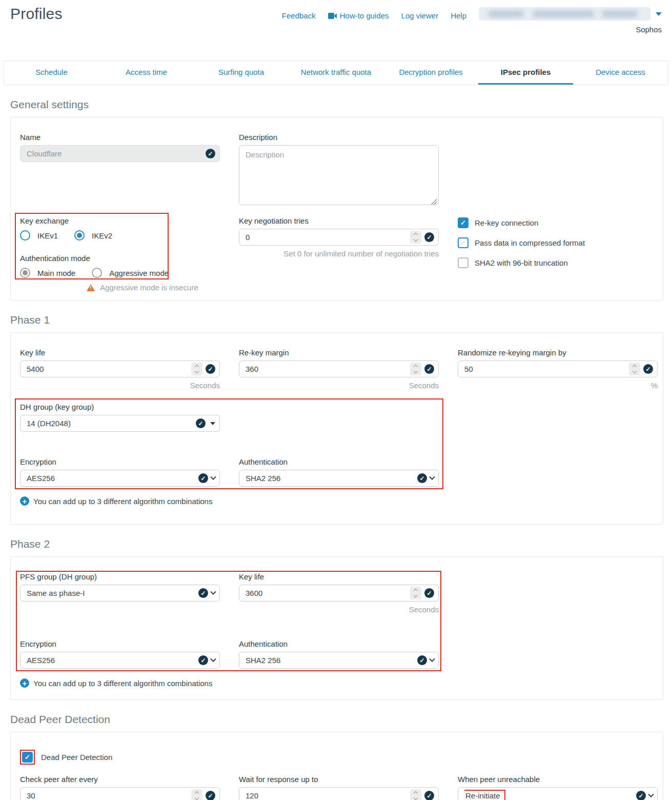 The width and height of the screenshot is (672, 800). Describe the element at coordinates (120, 369) in the screenshot. I see `key-life-input: 5400 ✓` at that location.